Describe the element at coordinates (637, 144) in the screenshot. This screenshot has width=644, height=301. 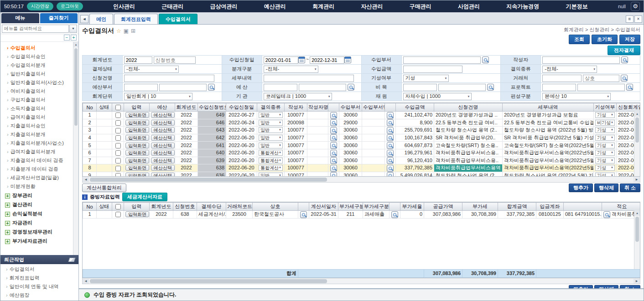
I see `vertical-scrollbar: ▲` at that location.